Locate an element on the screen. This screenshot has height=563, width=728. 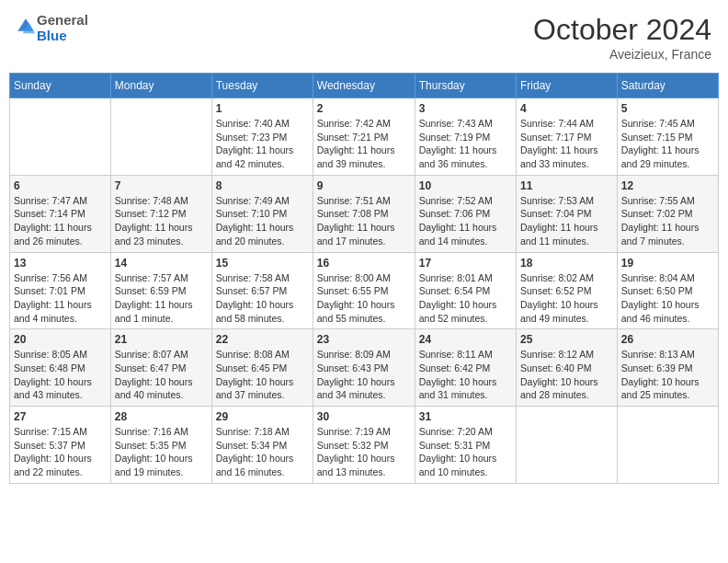
logo-icon is located at coordinates (26, 27).